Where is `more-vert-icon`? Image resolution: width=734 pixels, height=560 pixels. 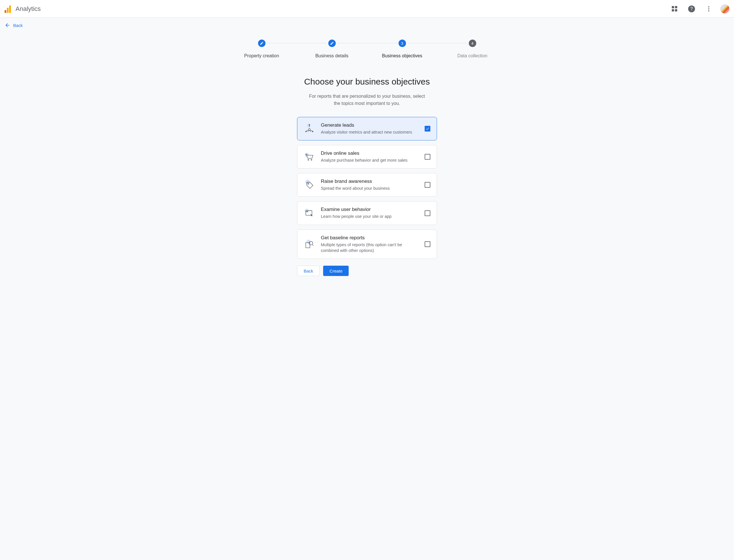 more-vert-icon is located at coordinates (709, 9).